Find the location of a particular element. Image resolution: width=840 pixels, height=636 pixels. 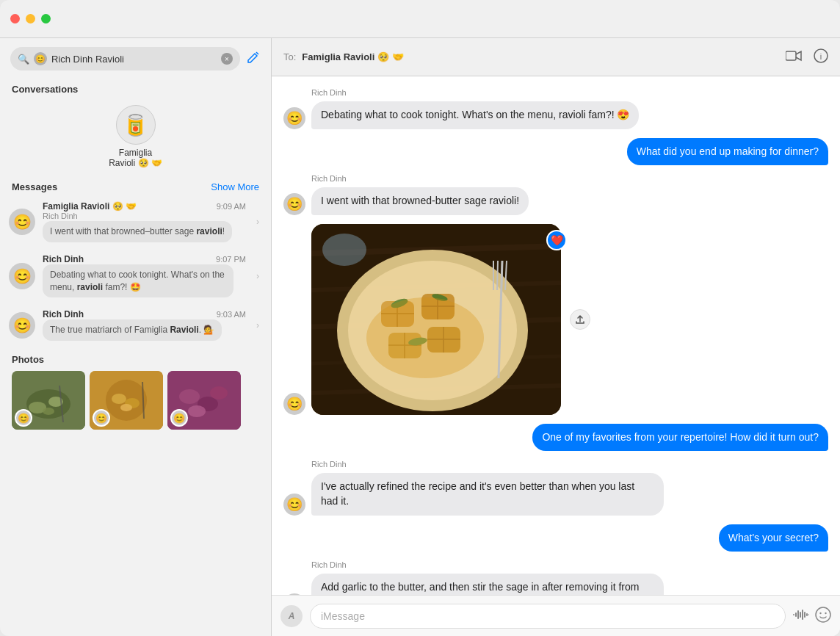

compose-button is located at coordinates (253, 59).